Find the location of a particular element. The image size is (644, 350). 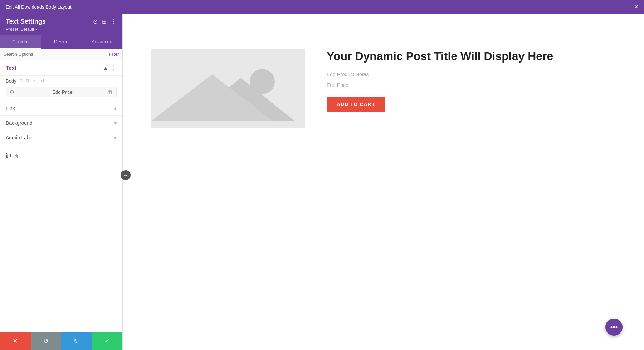

product-image-placeholder is located at coordinates (228, 89).